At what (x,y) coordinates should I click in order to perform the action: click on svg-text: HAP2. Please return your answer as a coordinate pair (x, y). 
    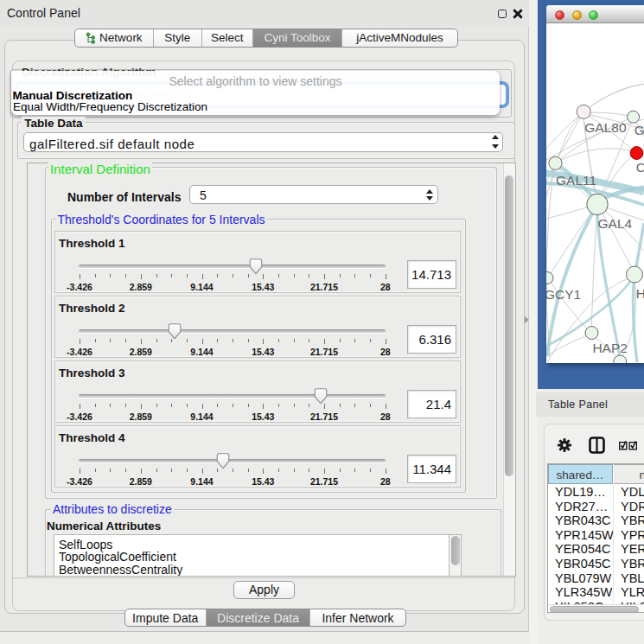
    Looking at the image, I should click on (610, 348).